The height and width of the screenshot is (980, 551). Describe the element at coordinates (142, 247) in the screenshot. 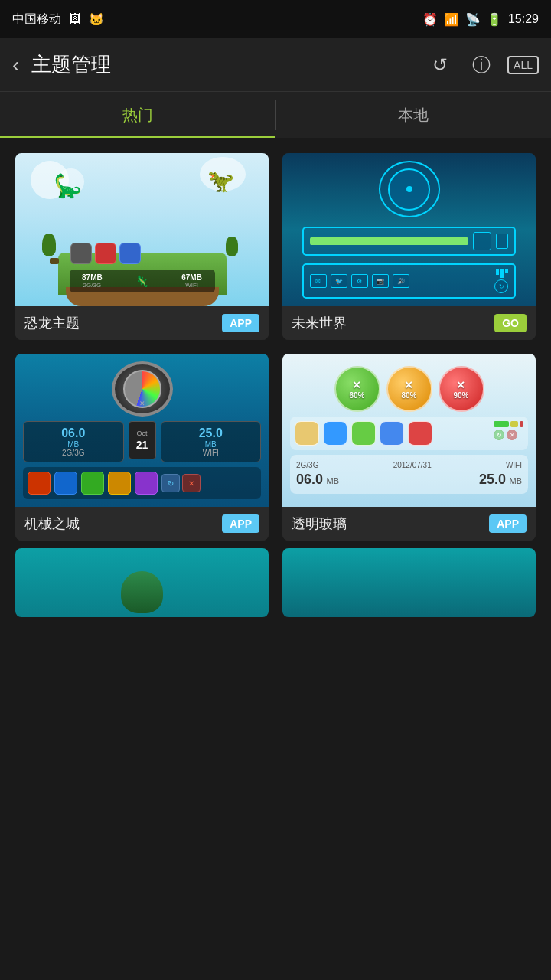

I see `theme-card-dino: 🦕 🦖 87MB2G/3G 🦎 67MBWIFI 恐龙主题 APP` at that location.